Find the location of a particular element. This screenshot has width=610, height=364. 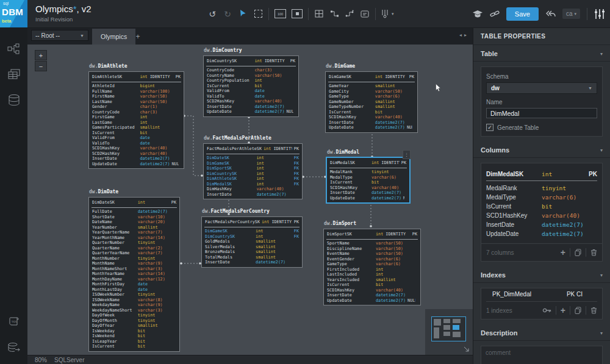

link-icon is located at coordinates (495, 14).